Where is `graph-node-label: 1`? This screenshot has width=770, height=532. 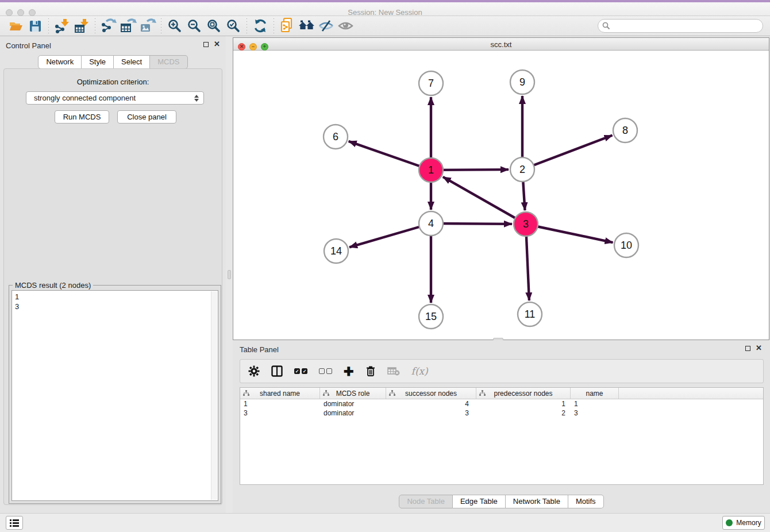 graph-node-label: 1 is located at coordinates (431, 170).